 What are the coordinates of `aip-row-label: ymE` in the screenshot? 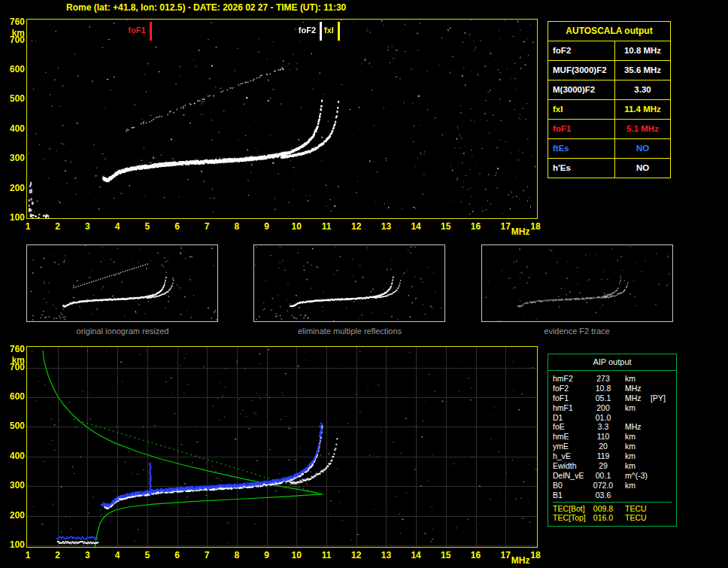 It's located at (572, 447).